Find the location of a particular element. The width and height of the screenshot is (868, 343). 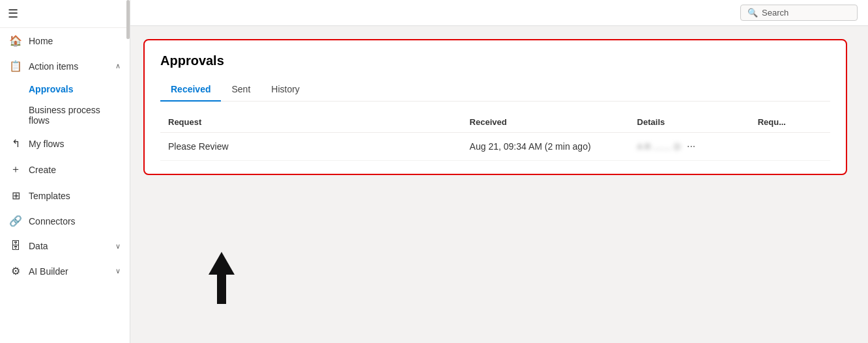

col-header-received: Received is located at coordinates (546, 122).